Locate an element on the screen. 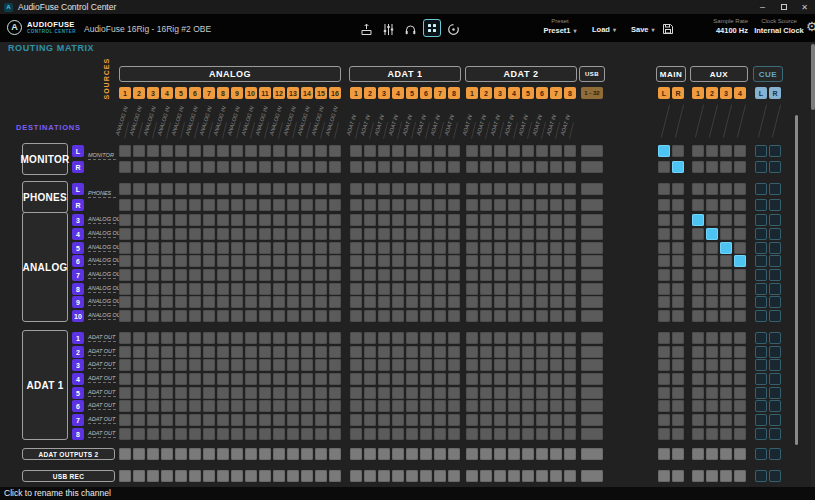 The height and width of the screenshot is (500, 815). source-channel-aux-3: 3 is located at coordinates (726, 93).